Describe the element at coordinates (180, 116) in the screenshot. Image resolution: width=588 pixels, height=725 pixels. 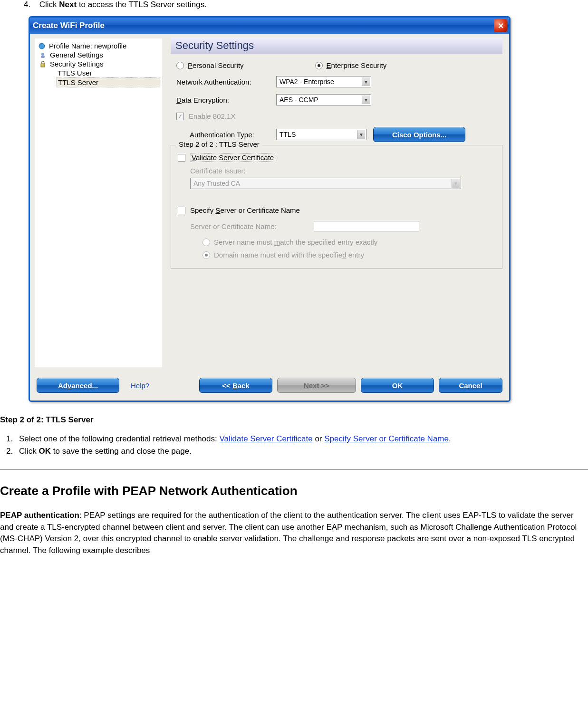
I see `enable-8021x-checkbox: ✓` at that location.